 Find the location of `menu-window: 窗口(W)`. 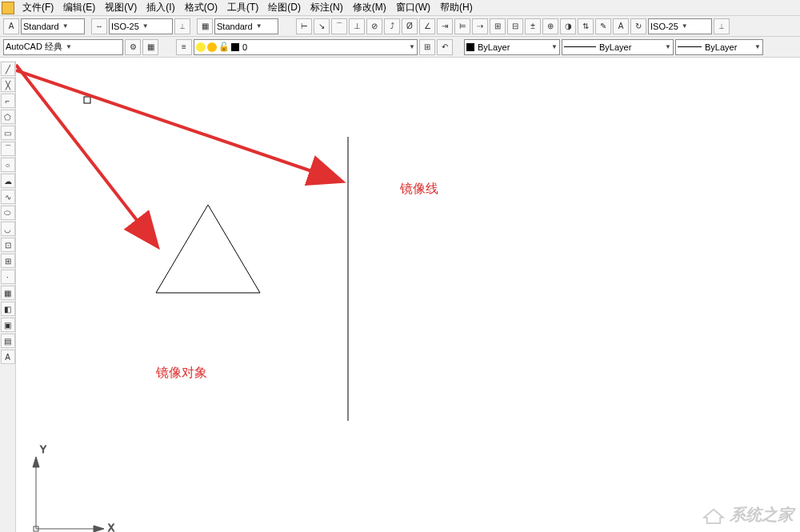

menu-window: 窗口(W) is located at coordinates (413, 8).